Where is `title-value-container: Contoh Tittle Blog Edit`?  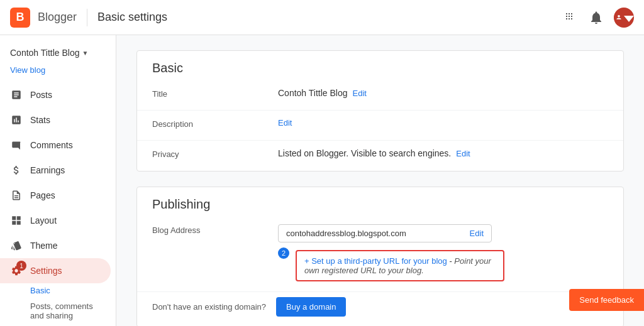
title-value-container: Contoh Tittle Blog Edit is located at coordinates (443, 93).